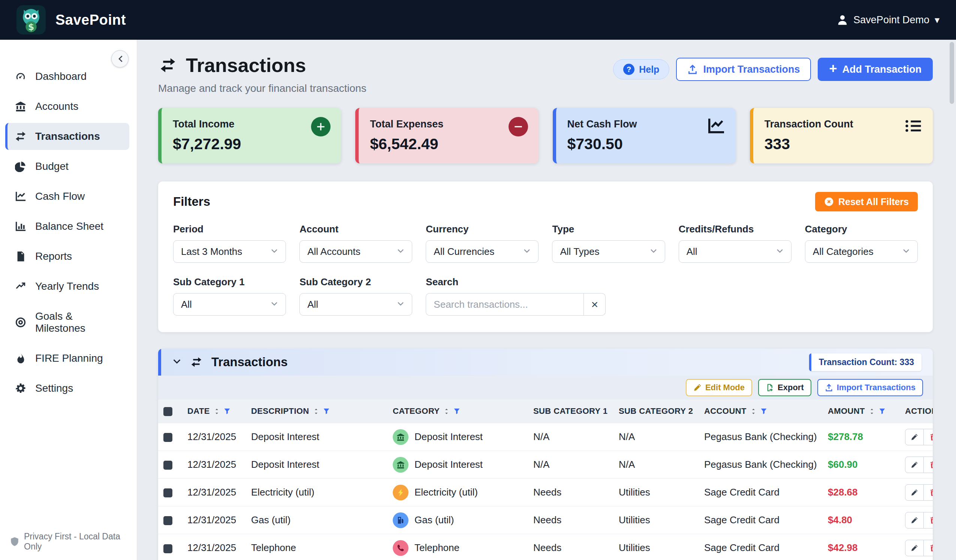 This screenshot has height=560, width=956. What do you see at coordinates (546, 362) in the screenshot?
I see `transactions-panel-header: Transactions Transaction Count: 333` at bounding box center [546, 362].